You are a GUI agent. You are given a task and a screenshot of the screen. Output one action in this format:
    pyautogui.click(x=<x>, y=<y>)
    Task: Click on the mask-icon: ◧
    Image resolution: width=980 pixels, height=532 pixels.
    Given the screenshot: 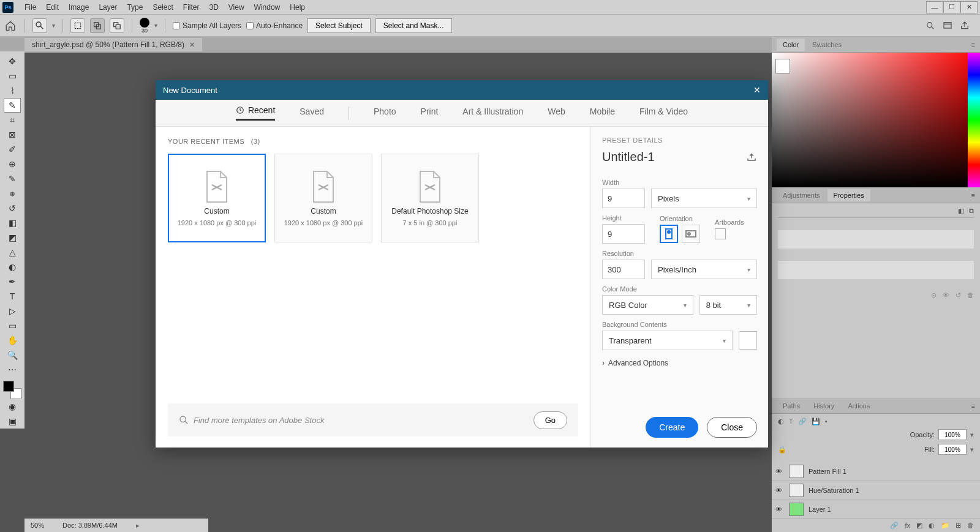 What is the action you would take?
    pyautogui.click(x=961, y=211)
    